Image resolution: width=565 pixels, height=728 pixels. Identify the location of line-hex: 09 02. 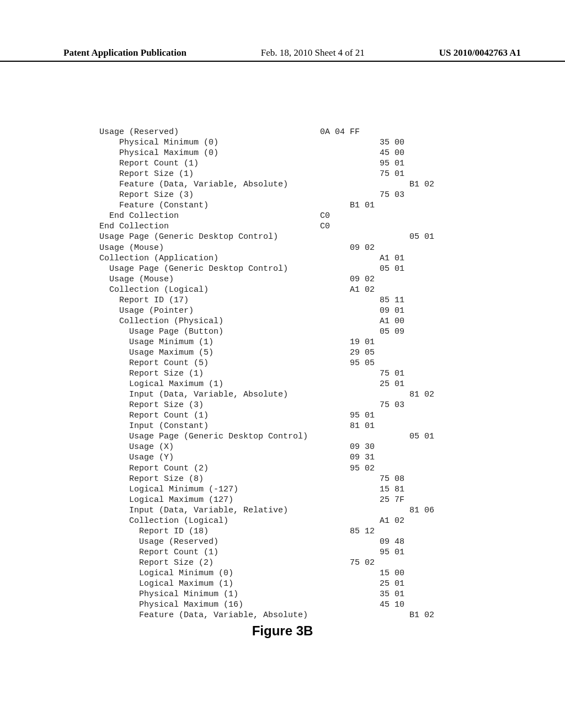
(392, 248).